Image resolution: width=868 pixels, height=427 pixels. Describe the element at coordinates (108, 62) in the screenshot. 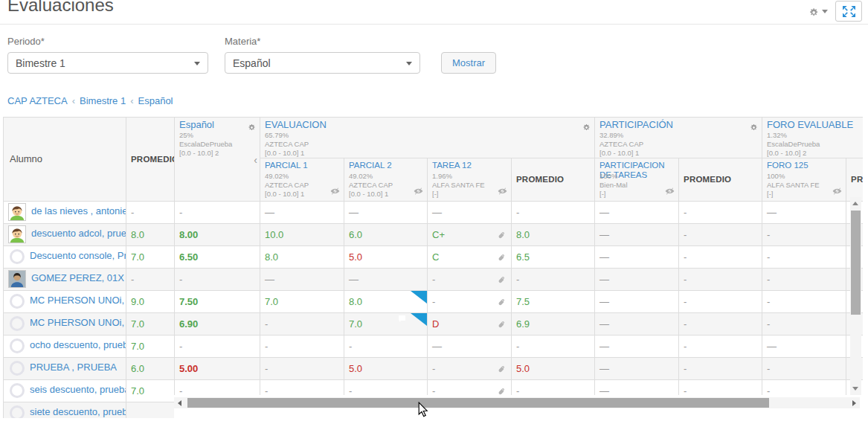

I see `periodo-select: Bimestre 1` at that location.